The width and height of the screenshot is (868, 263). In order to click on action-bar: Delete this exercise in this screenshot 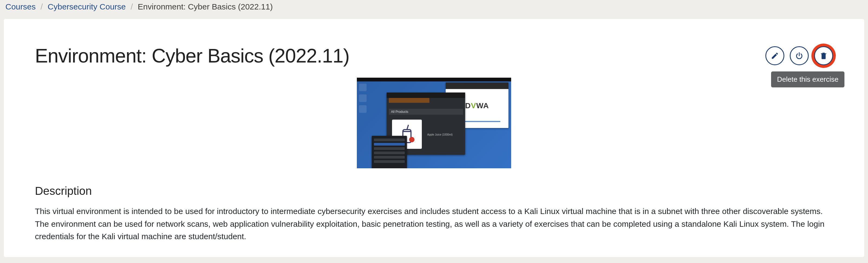, I will do `click(799, 56)`.